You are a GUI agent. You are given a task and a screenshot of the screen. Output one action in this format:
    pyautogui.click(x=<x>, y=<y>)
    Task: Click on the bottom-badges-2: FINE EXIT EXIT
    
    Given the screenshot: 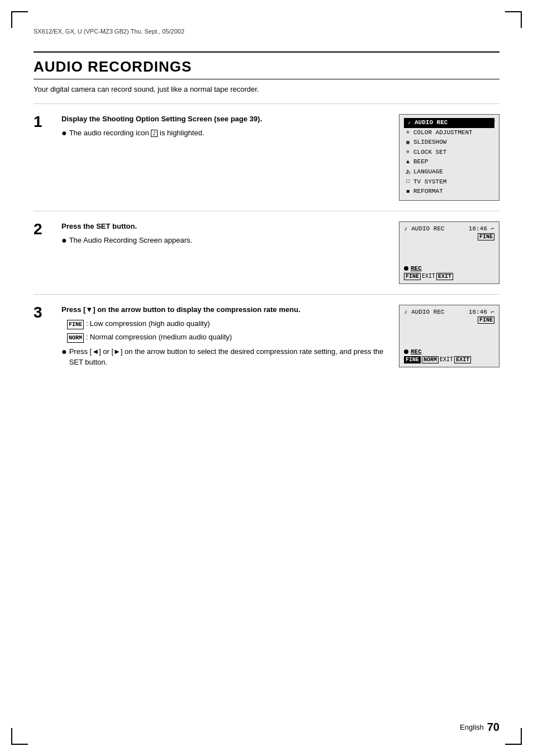 What is the action you would take?
    pyautogui.click(x=449, y=276)
    